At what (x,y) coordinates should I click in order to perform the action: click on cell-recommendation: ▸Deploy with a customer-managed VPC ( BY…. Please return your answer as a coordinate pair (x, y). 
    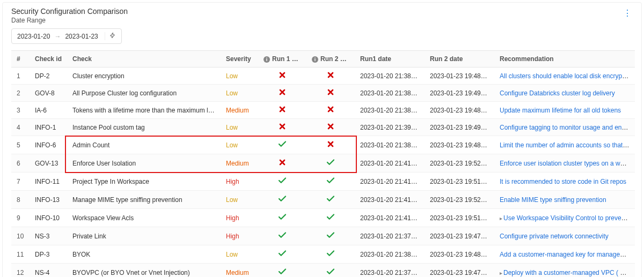
    Looking at the image, I should click on (565, 271).